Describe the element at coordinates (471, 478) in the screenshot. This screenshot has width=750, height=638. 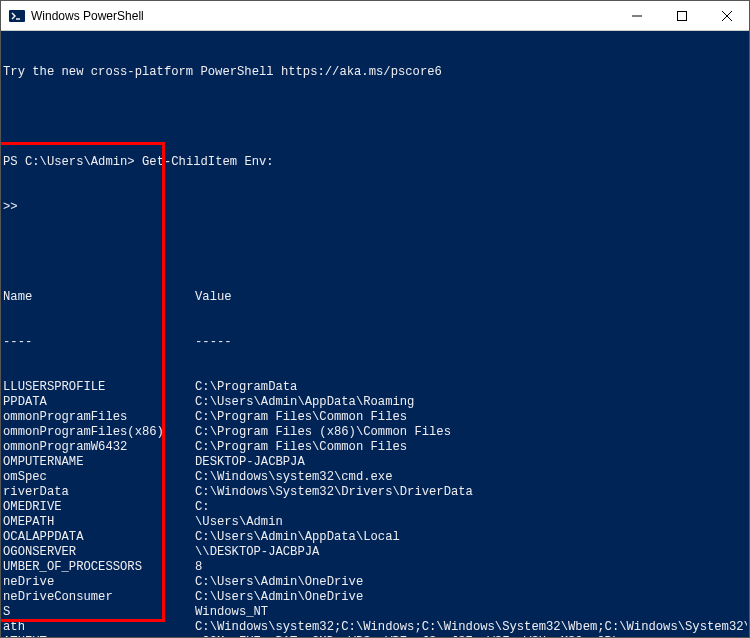
I see `env-value: C:\Windows\system32\cmd.exe` at that location.